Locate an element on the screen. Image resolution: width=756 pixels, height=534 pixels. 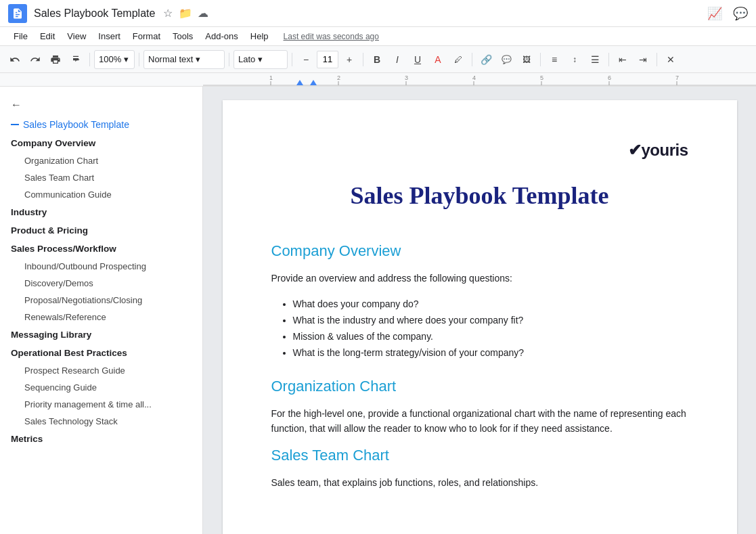
sidebar-item-renewals: Renewals/Reference is located at coordinates (102, 317).